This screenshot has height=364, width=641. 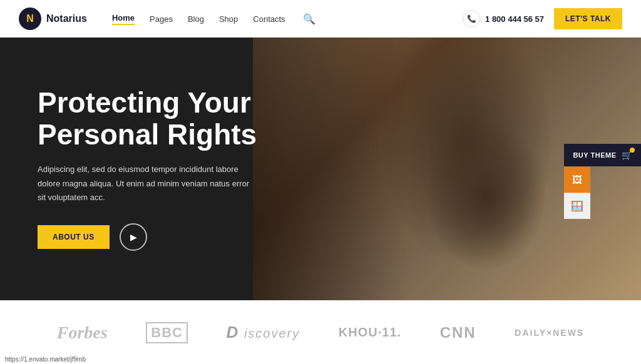 I want to click on buy-theme-button: BUY THEME 🛒, so click(x=602, y=155).